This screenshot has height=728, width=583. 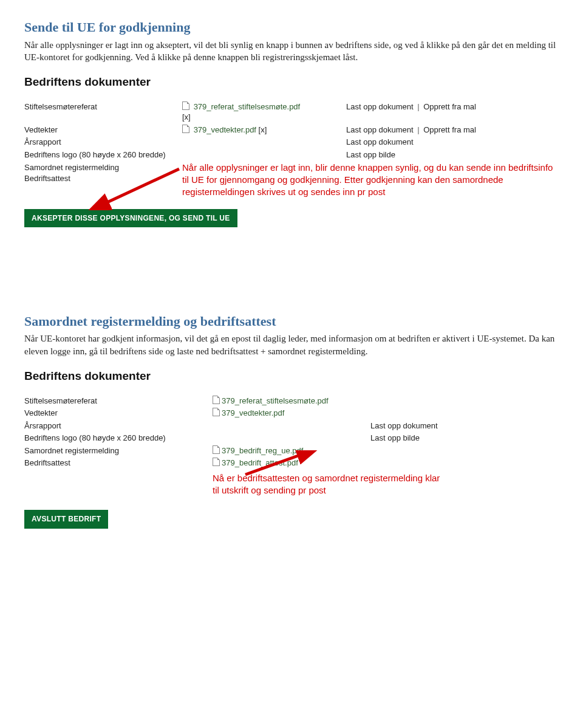 I want to click on table-row: Vedtekter 379_vedtekter.pdf [x] Last opp…, so click(x=292, y=130).